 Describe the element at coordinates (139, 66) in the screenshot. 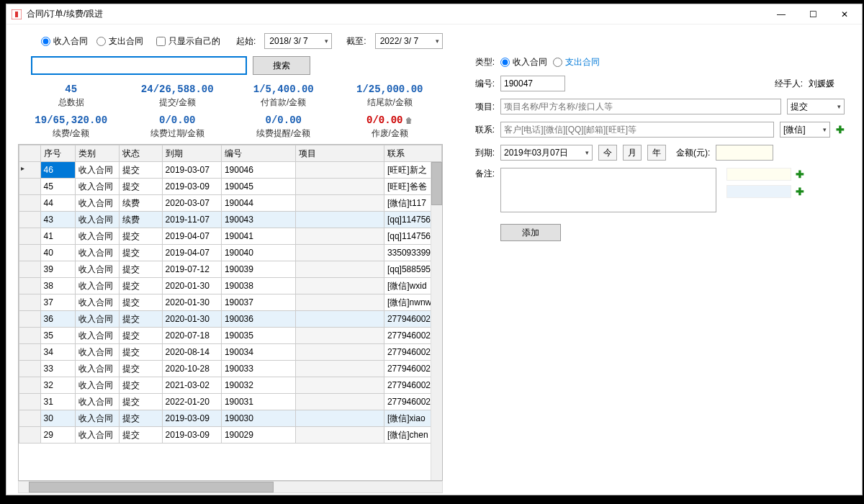

I see `search-input` at that location.